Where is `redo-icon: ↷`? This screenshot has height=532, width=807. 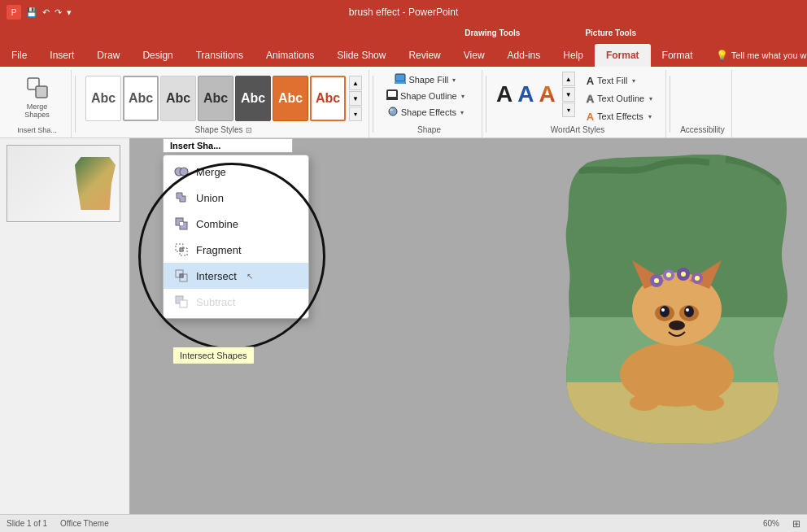 redo-icon: ↷ is located at coordinates (59, 13).